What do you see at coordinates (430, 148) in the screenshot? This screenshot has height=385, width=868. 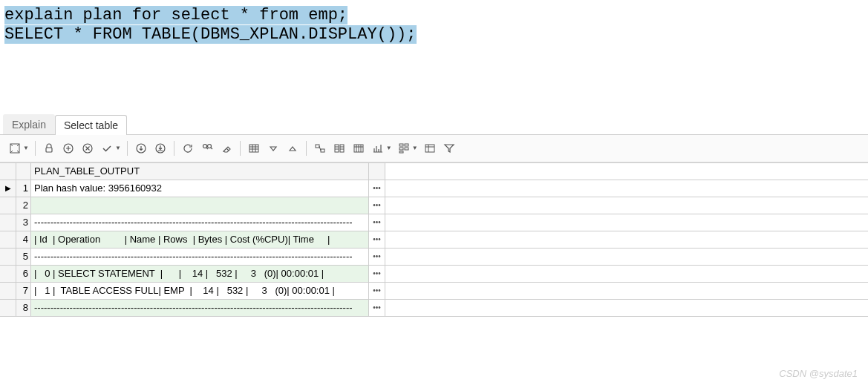 I see `data-grid-icon` at bounding box center [430, 148].